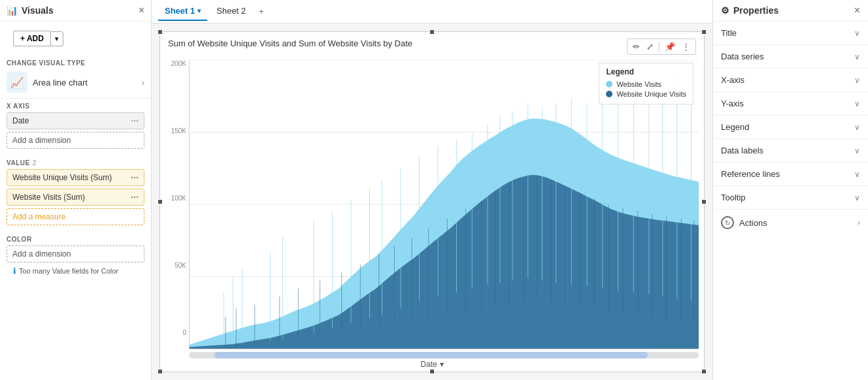 The image size is (868, 380). What do you see at coordinates (858, 57) in the screenshot?
I see `chevron-down-icon-data-series: ∨` at bounding box center [858, 57].